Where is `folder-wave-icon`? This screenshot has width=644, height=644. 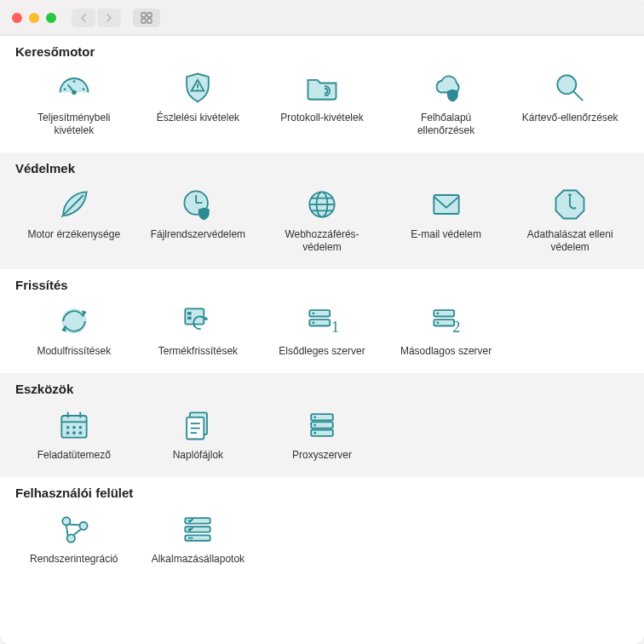 folder-wave-icon is located at coordinates (322, 88).